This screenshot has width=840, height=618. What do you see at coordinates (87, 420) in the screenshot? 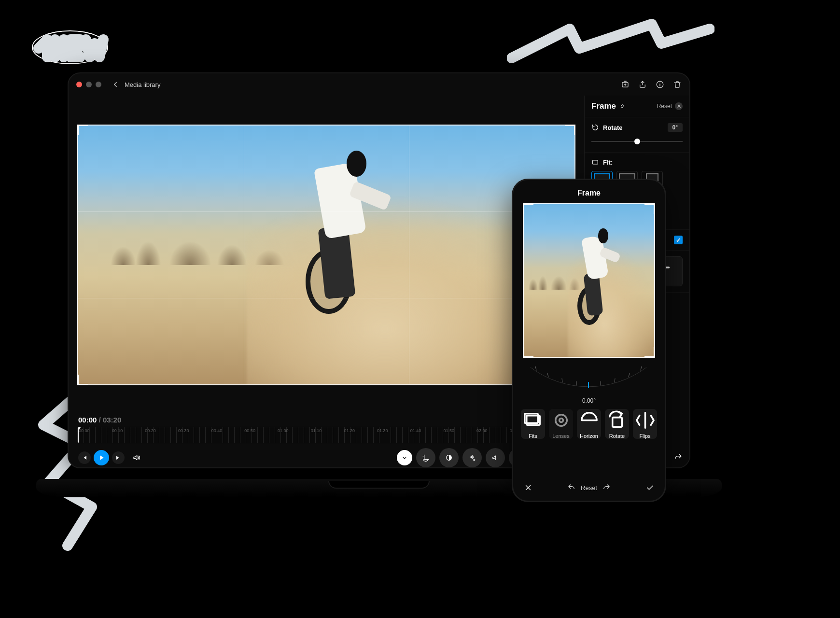
I see `timecode-current: 00:00` at bounding box center [87, 420].